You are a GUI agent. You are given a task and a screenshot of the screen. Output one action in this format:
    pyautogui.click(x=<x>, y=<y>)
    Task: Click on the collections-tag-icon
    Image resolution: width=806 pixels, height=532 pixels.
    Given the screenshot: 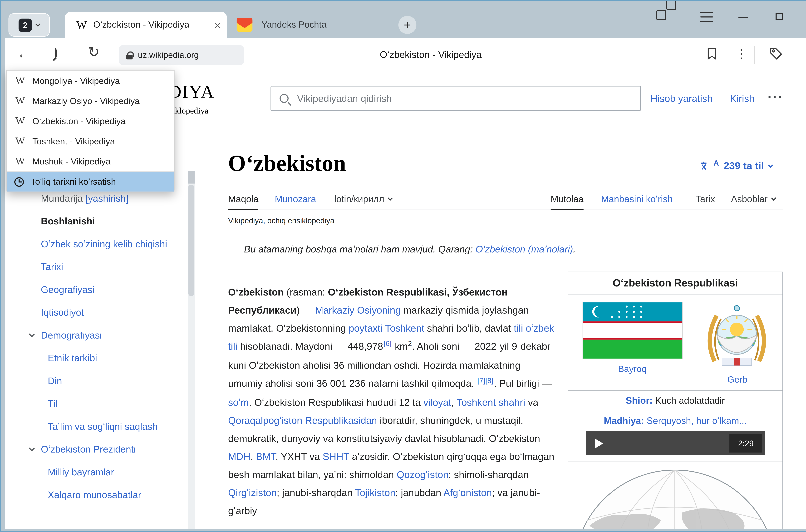 What is the action you would take?
    pyautogui.click(x=776, y=55)
    